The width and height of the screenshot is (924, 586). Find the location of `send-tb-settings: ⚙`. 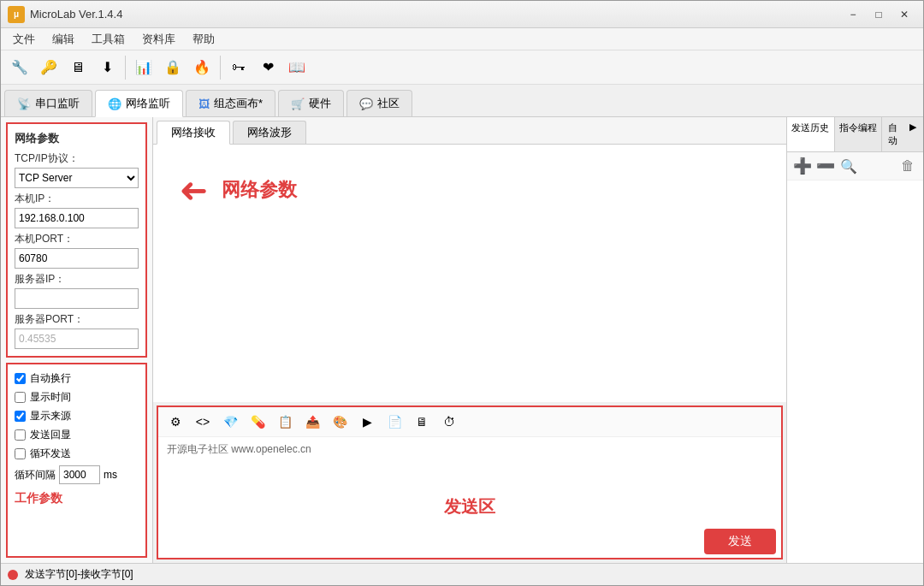

send-tb-settings: ⚙ is located at coordinates (175, 422).